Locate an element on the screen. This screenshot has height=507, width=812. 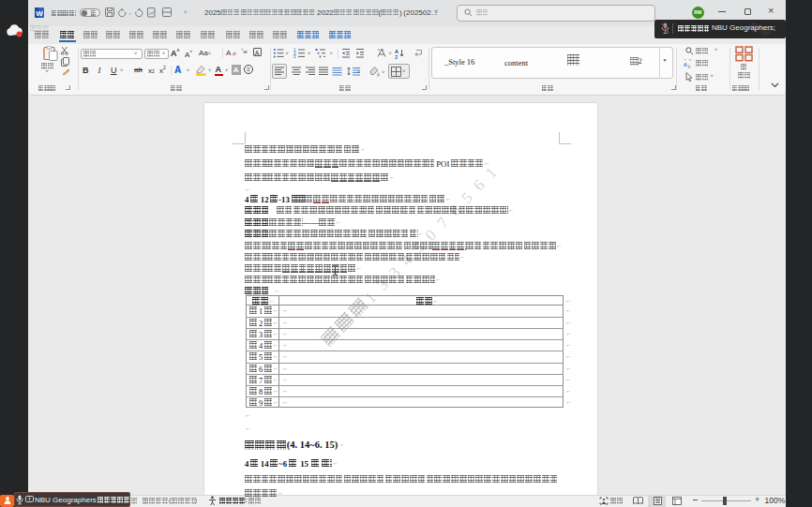
svg-text: W is located at coordinates (39, 13).